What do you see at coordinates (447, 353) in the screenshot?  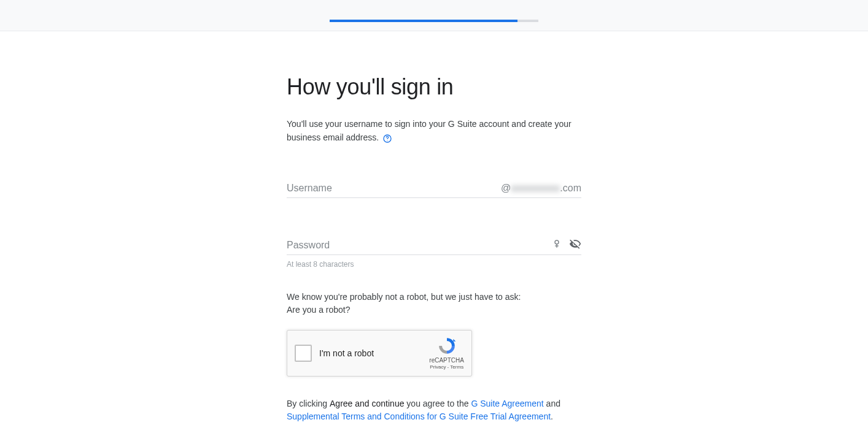 I see `recaptcha-branding: reCAPTCHA Privacy - Terms` at bounding box center [447, 353].